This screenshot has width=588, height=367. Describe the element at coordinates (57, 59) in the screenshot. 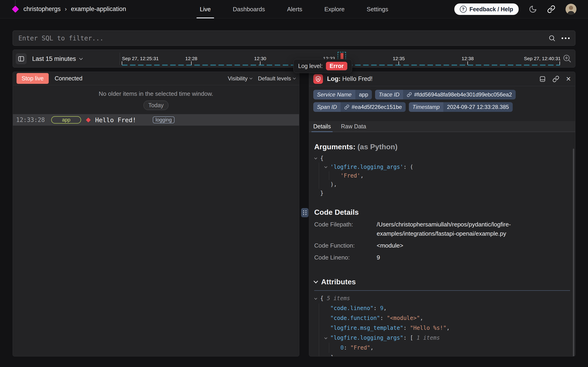

I see `time-range-dropdown: Last 15 minutes` at that location.